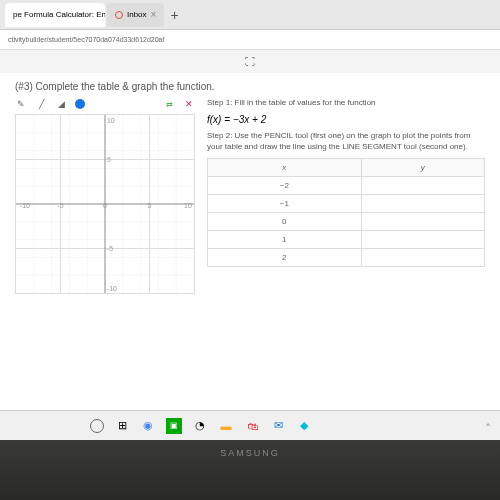  I want to click on column-header-x: x, so click(285, 168).